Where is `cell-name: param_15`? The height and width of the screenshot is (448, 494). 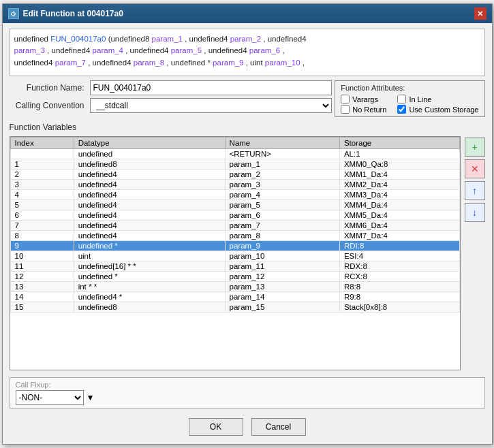
cell-name: param_15 is located at coordinates (282, 308).